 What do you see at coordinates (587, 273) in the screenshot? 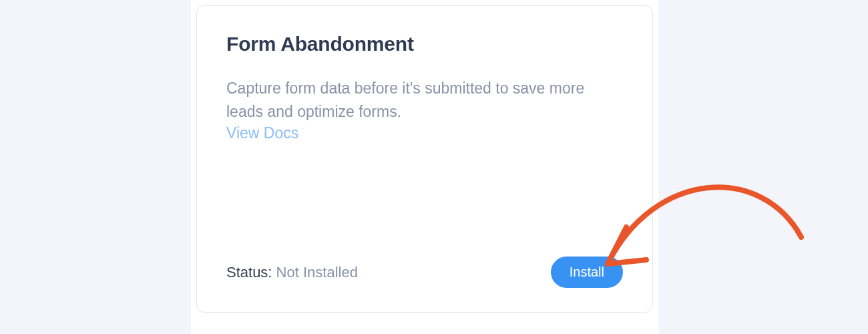
I see `install-button: Install` at bounding box center [587, 273].